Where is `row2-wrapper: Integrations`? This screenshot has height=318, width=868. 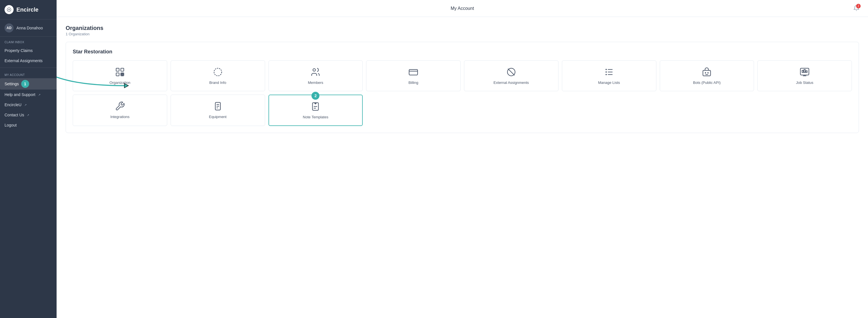 row2-wrapper: Integrations is located at coordinates (462, 110).